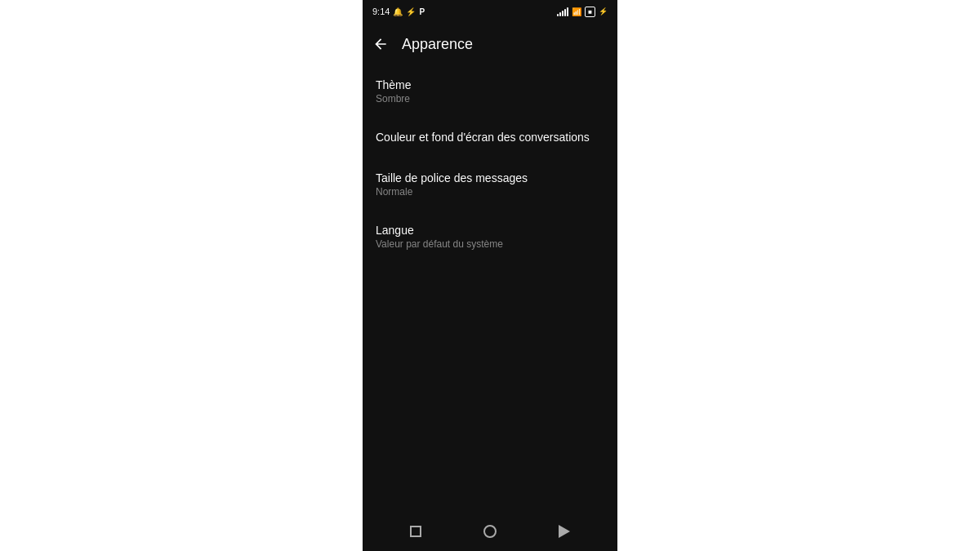  Describe the element at coordinates (490, 44) in the screenshot. I see `header: Apparence` at that location.